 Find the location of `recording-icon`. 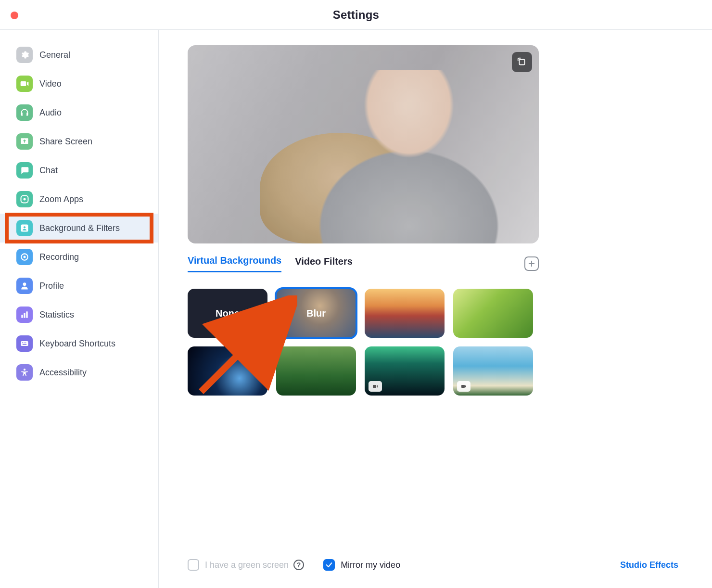

recording-icon is located at coordinates (25, 257).